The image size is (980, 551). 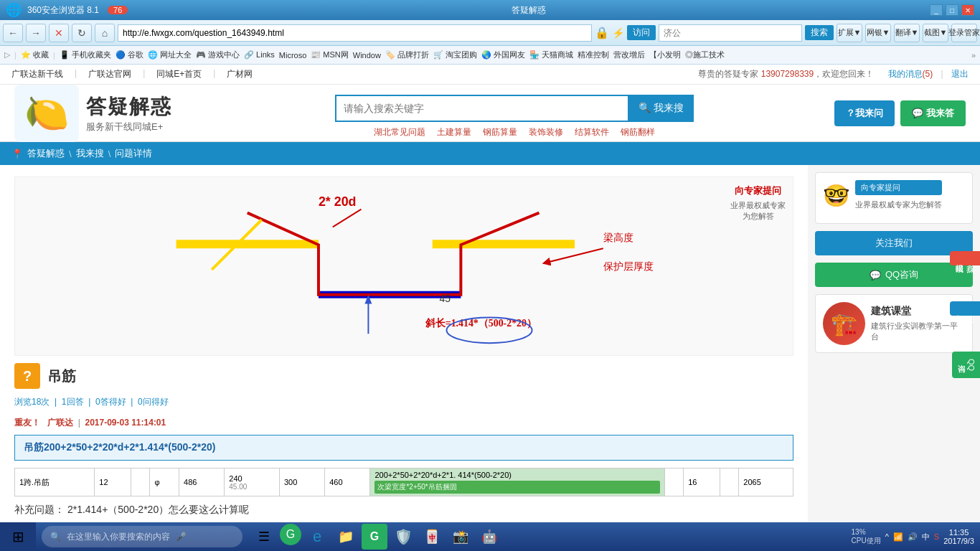 I want to click on cell-phi: φ, so click(x=165, y=482).